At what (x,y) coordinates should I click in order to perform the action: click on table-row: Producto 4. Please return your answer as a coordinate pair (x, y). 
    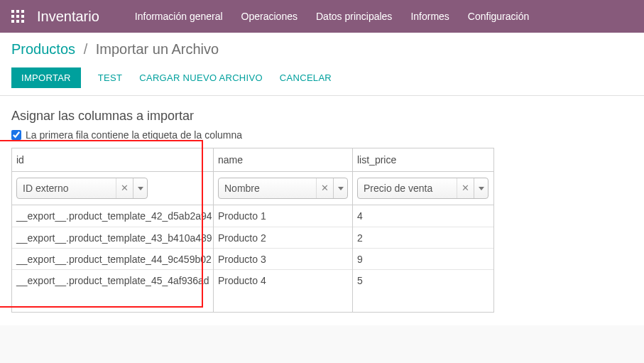
    Looking at the image, I should click on (283, 280).